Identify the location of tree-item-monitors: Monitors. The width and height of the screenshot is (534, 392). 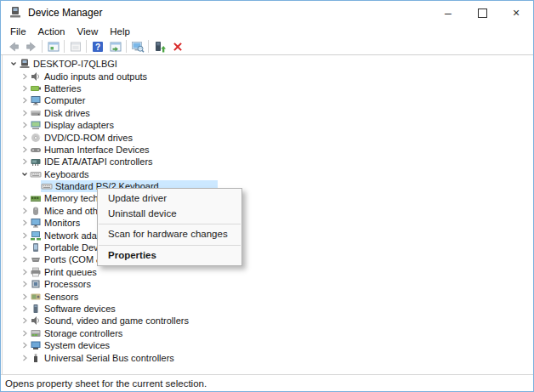
(267, 223).